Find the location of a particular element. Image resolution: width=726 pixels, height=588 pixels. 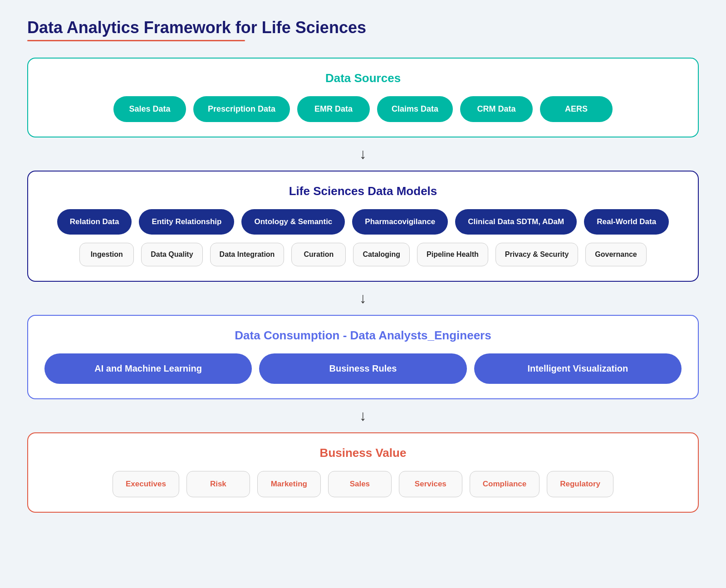

data-consumption-section: Data Consumption - Data Analysts_Enginee… is located at coordinates (363, 357).